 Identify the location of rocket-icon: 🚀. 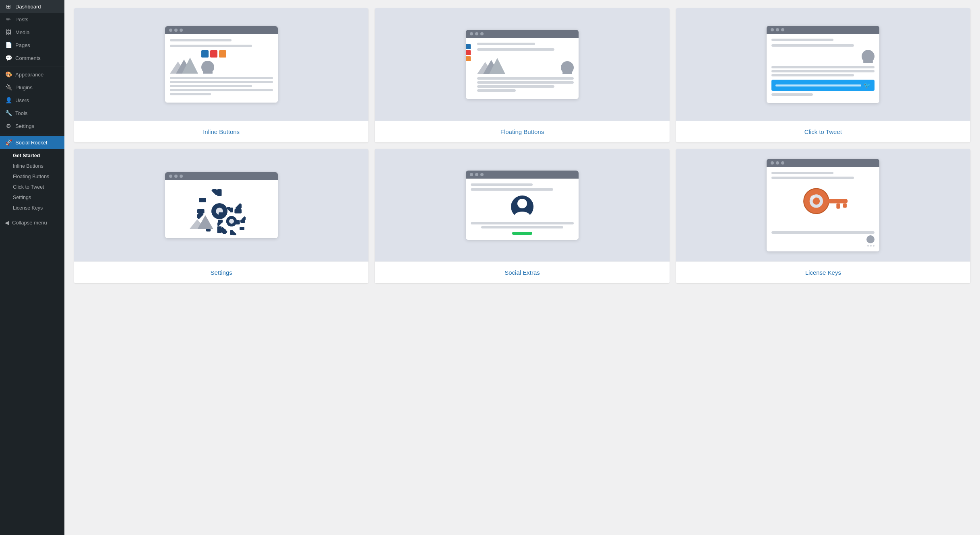
(8, 142).